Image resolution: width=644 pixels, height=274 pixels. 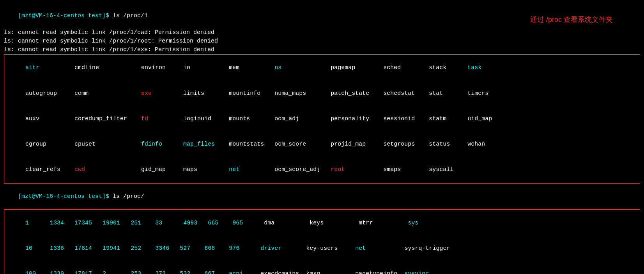 What do you see at coordinates (322, 197) in the screenshot?
I see `terminal-line: [mzt@VM-16-4-centos test]$ ls /proc/` at bounding box center [322, 197].